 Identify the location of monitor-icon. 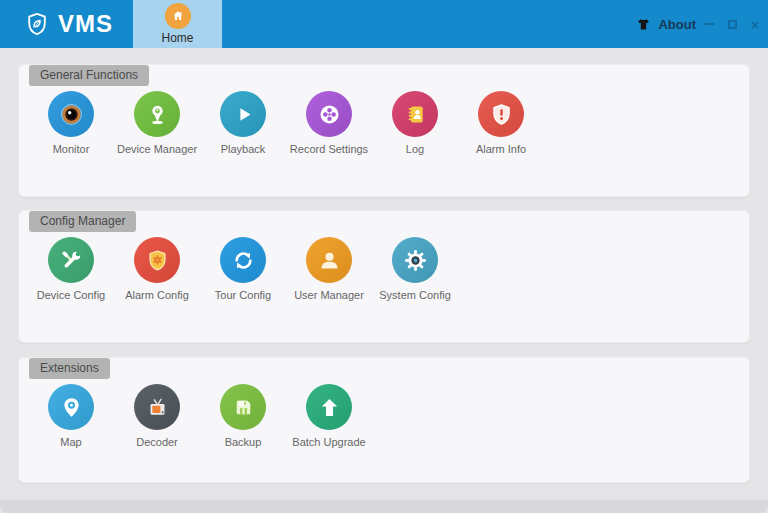
(71, 114).